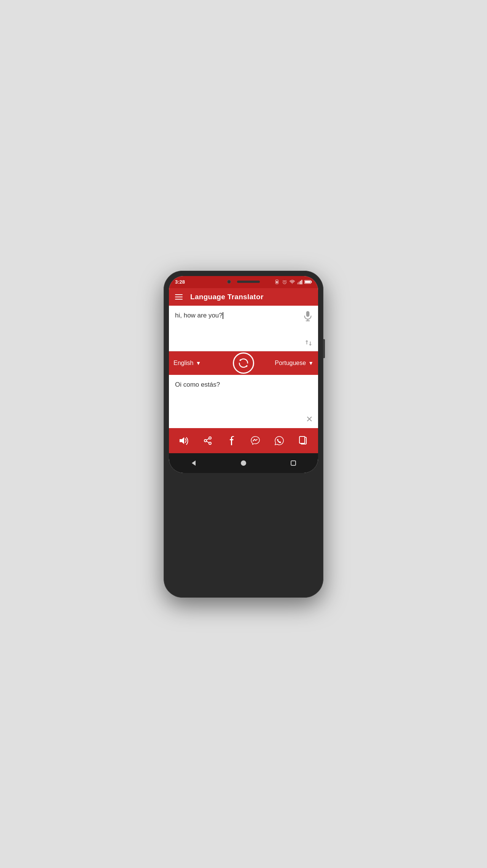 Image resolution: width=487 pixels, height=868 pixels. Describe the element at coordinates (303, 441) in the screenshot. I see `copy-icon` at that location.